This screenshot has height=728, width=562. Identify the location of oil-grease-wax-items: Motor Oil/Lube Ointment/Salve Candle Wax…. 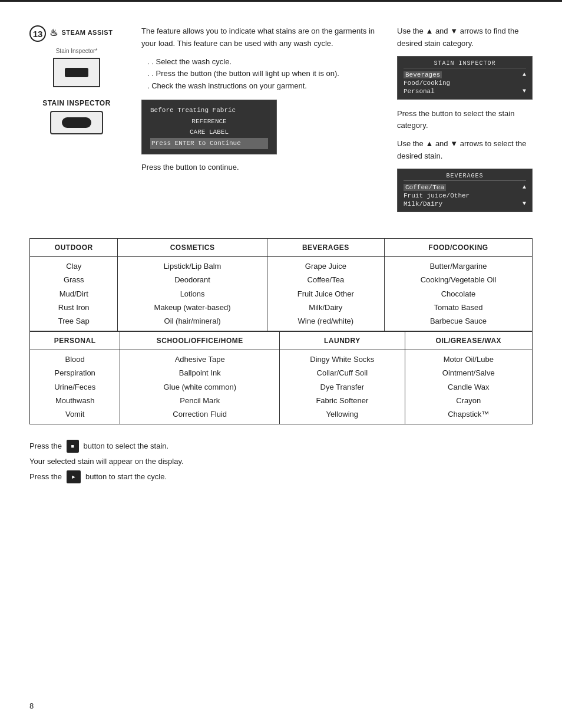
(468, 387).